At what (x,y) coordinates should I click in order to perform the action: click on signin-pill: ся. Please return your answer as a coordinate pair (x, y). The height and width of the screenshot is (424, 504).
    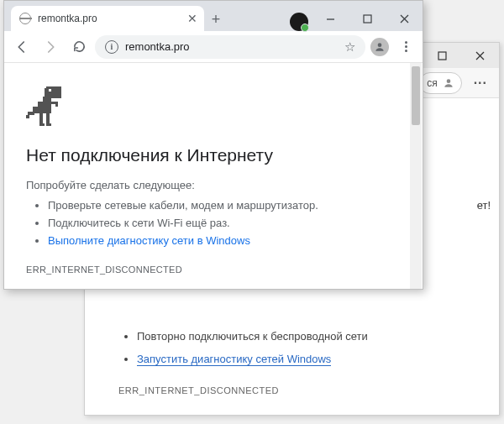
    Looking at the image, I should click on (440, 83).